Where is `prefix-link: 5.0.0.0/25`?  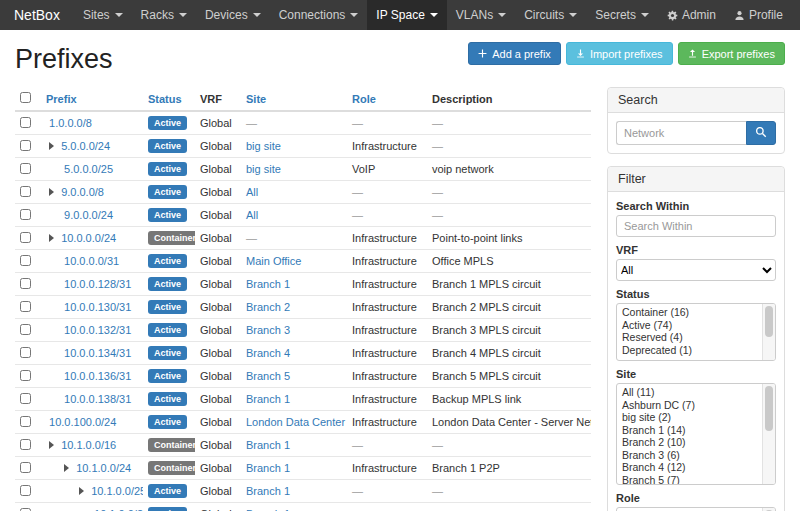
prefix-link: 5.0.0.0/25 is located at coordinates (88, 169).